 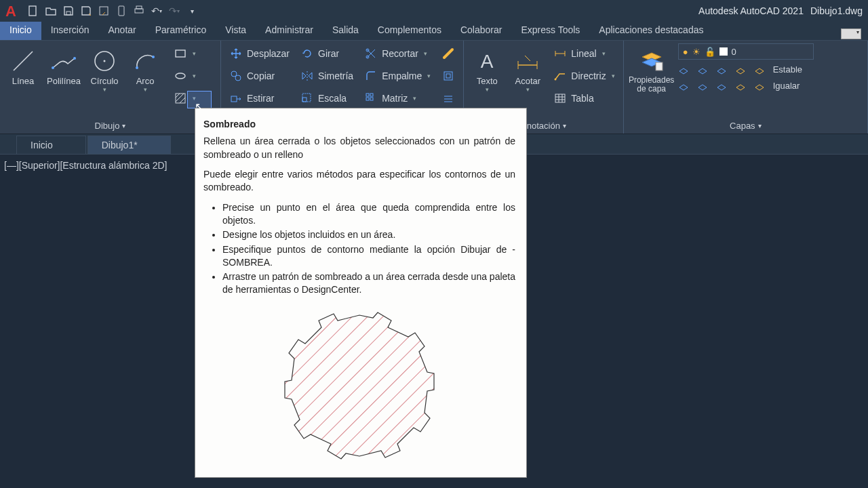 I want to click on linea-label: Línea, so click(x=23, y=81).